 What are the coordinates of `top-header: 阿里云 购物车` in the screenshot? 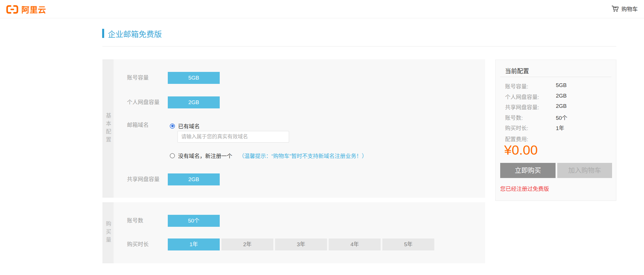 It's located at (322, 9).